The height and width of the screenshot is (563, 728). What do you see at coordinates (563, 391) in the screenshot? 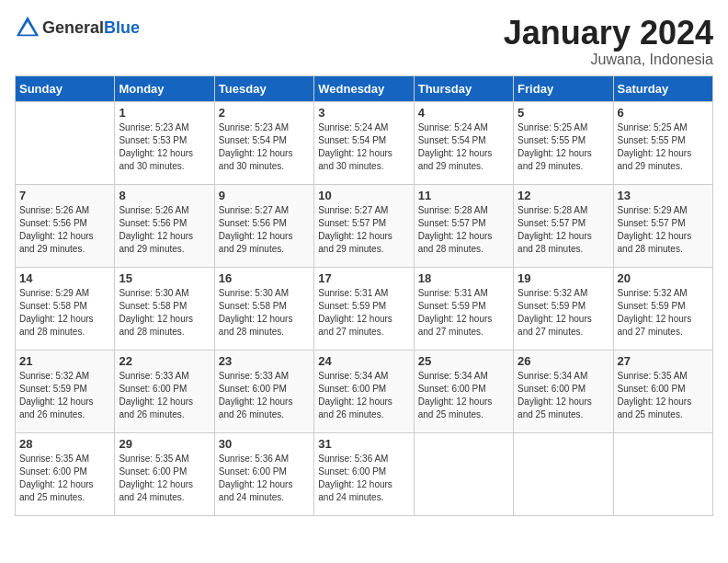
I see `day-cell: 26Sunrise: 5:34 AMSunset: 6:00 PMDayligh…` at bounding box center [563, 391].